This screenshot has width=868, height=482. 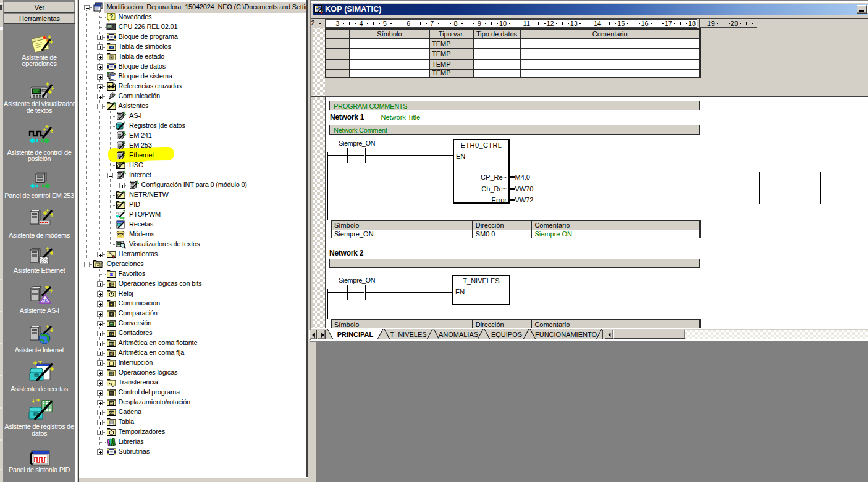 What do you see at coordinates (111, 344) in the screenshot?
I see `svg-text: ±R` at bounding box center [111, 344].